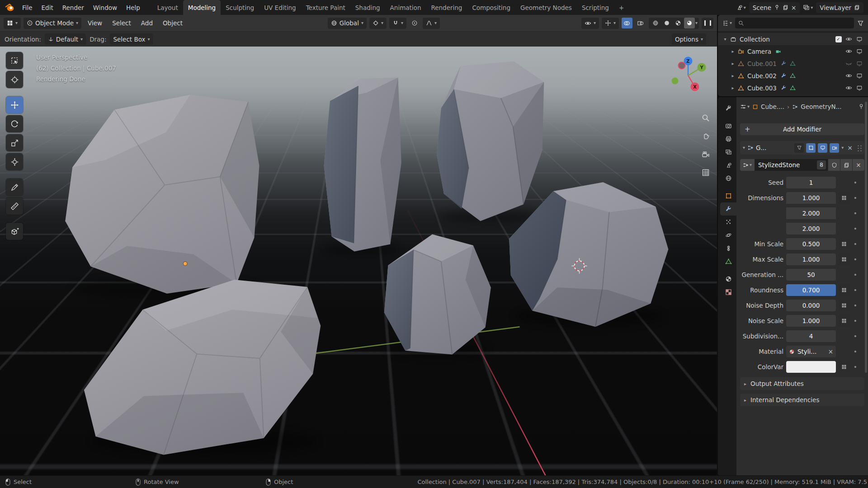 This screenshot has width=868, height=488. I want to click on tab-geometry-nodes: Geometry Nodes, so click(546, 7).